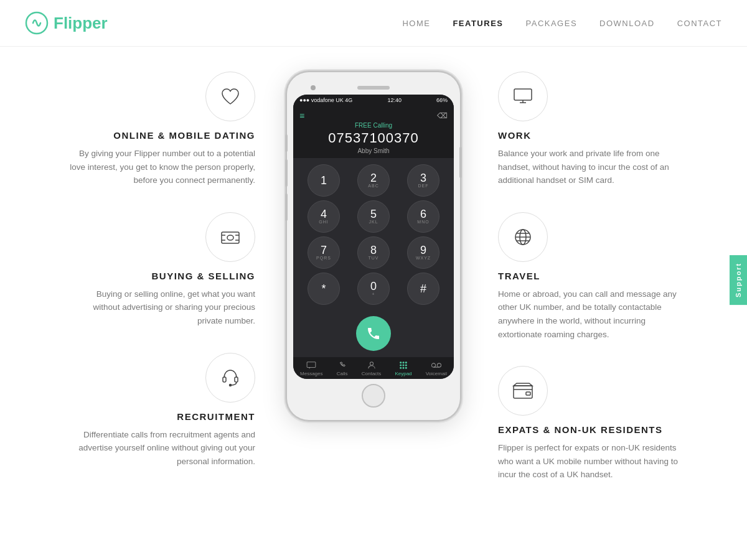 The image size is (747, 560). I want to click on globe-icon-circle, so click(523, 237).